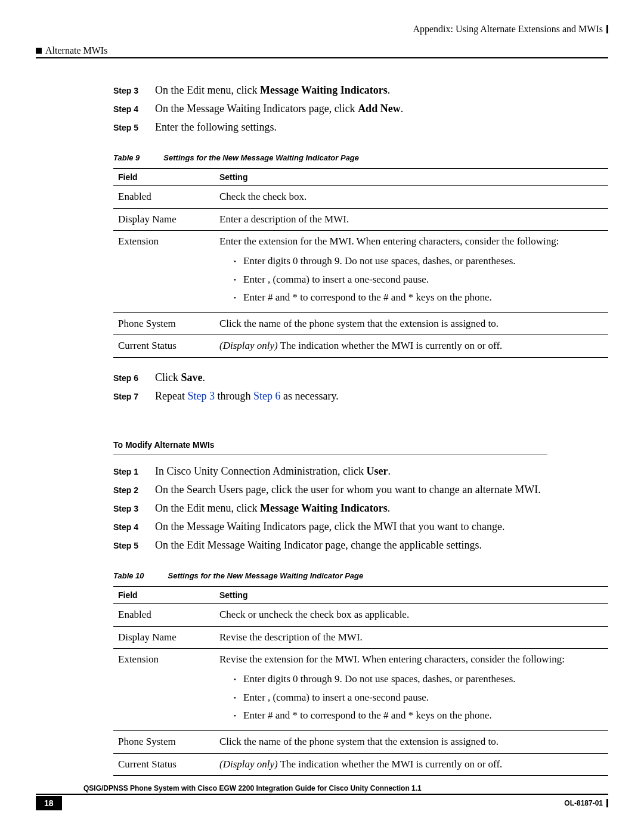  I want to click on square-icon, so click(39, 51).